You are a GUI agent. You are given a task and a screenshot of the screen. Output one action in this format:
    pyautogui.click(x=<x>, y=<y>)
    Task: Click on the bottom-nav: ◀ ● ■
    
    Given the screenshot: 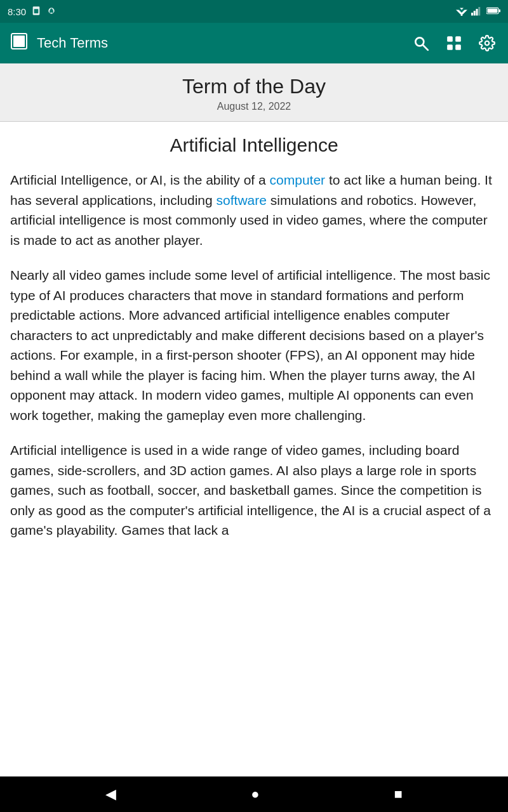 What is the action you would take?
    pyautogui.click(x=254, y=794)
    